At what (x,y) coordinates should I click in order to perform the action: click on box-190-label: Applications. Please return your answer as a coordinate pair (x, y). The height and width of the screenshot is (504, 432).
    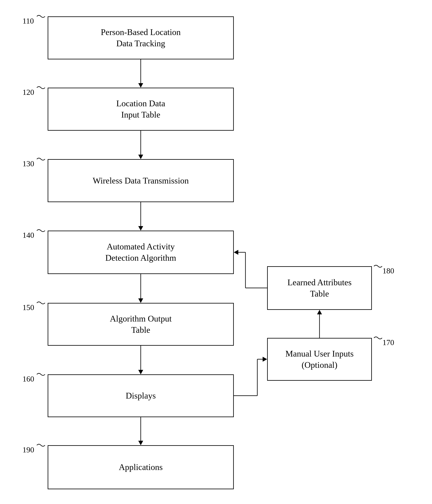
    Looking at the image, I should click on (141, 467).